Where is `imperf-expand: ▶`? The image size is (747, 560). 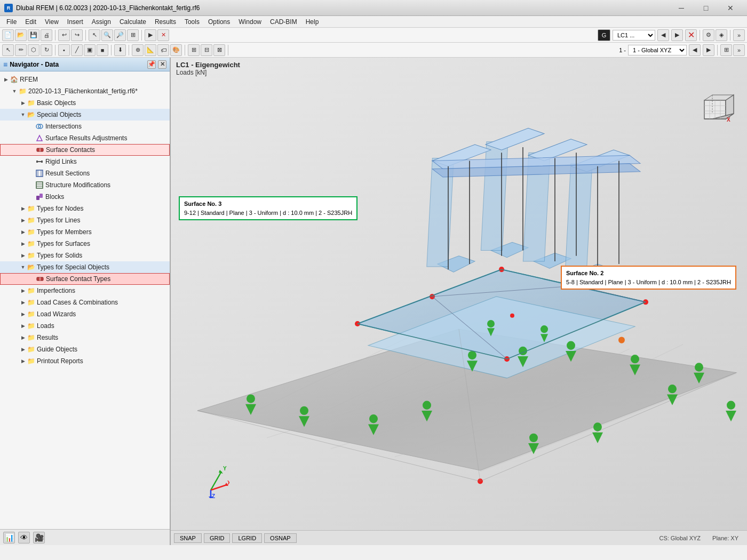 imperf-expand: ▶ is located at coordinates (23, 291).